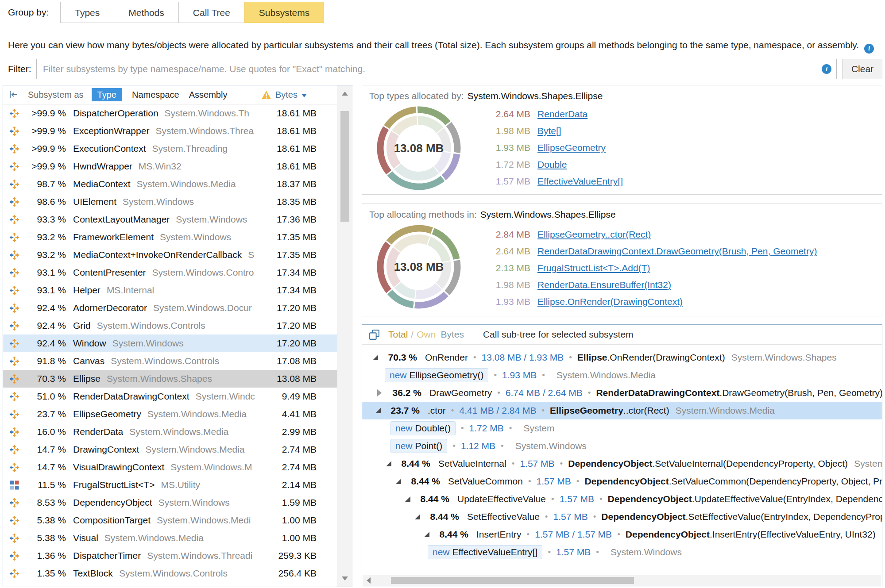 This screenshot has width=885, height=588. I want to click on clear-filter-button: Clear, so click(862, 69).